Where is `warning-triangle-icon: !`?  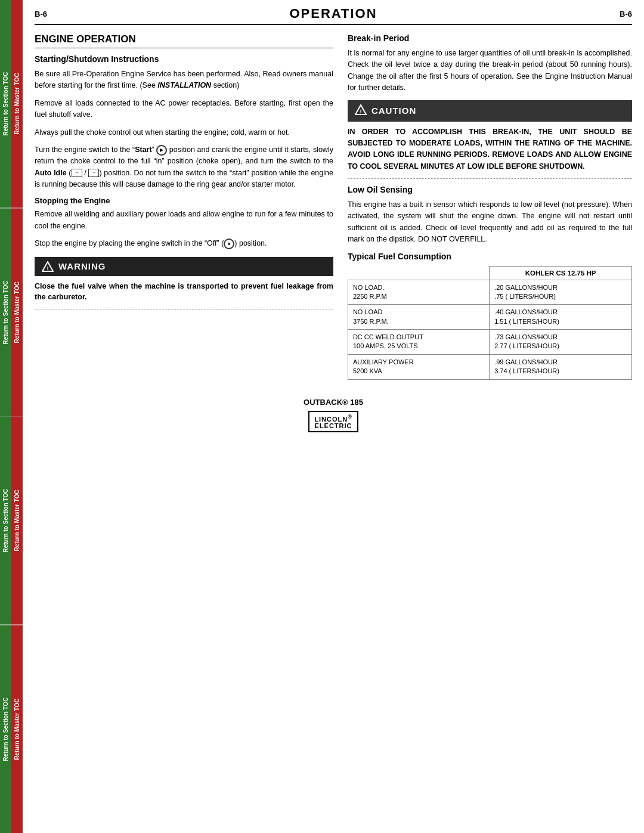 warning-triangle-icon: ! is located at coordinates (48, 267).